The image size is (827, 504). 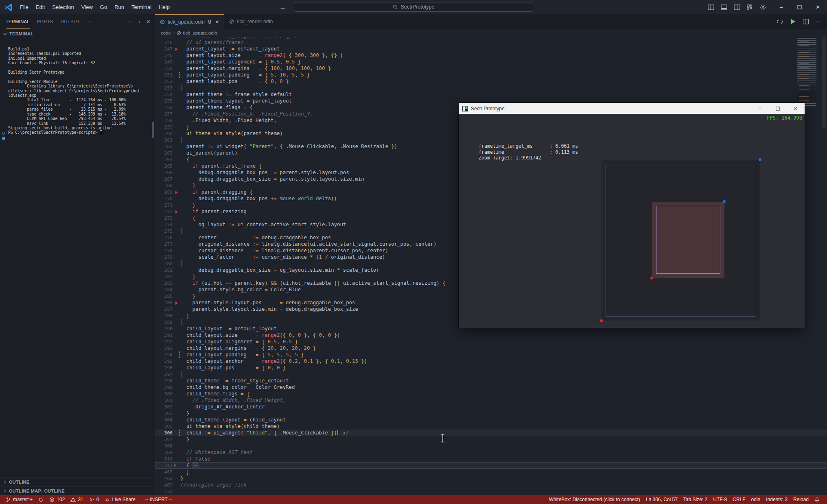 What do you see at coordinates (491, 452) in the screenshot?
I see `code-line-309: 309 // Whitespace AST test` at bounding box center [491, 452].